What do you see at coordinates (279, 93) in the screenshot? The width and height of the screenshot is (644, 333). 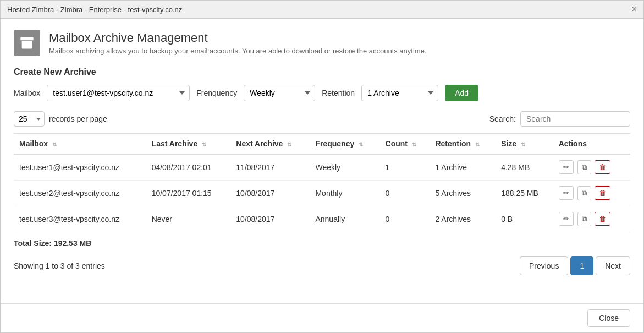 I see `frequency-select: Daily Weekly Monthly Annually` at bounding box center [279, 93].